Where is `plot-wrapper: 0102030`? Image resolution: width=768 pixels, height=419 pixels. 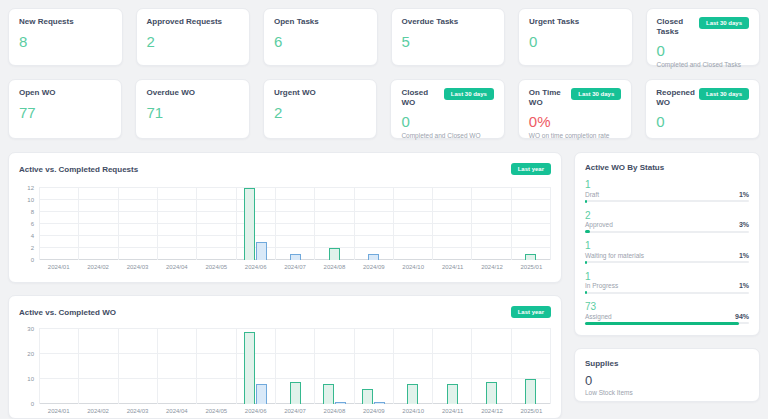
plot-wrapper: 0102030 is located at coordinates (285, 366).